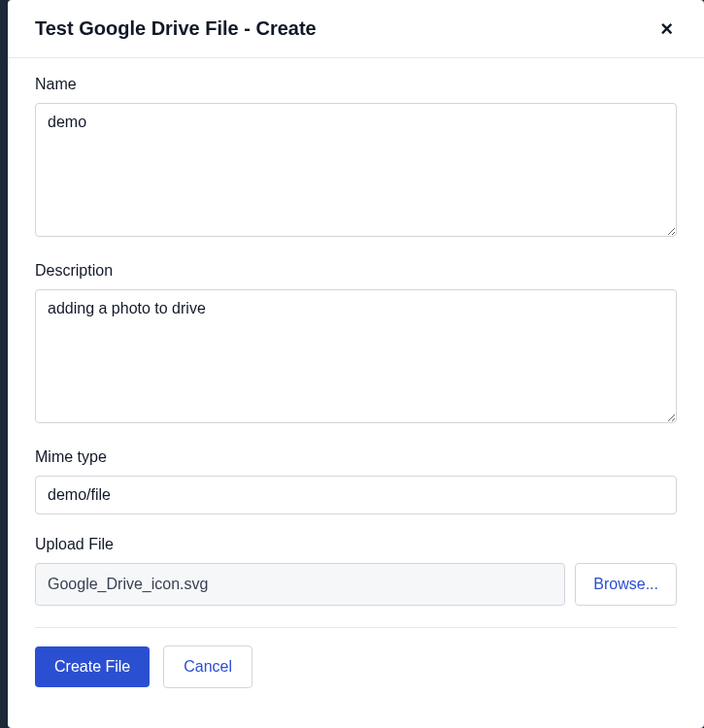 This screenshot has width=704, height=728. What do you see at coordinates (625, 584) in the screenshot?
I see `browse-button: Browse...` at bounding box center [625, 584].